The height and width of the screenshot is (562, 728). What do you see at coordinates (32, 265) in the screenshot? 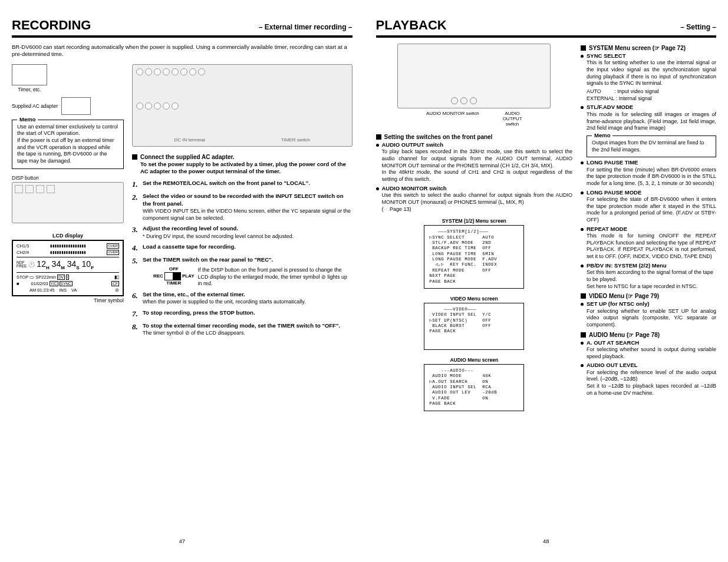
I see `lcd-clock-icon: 🕐` at bounding box center [32, 265].